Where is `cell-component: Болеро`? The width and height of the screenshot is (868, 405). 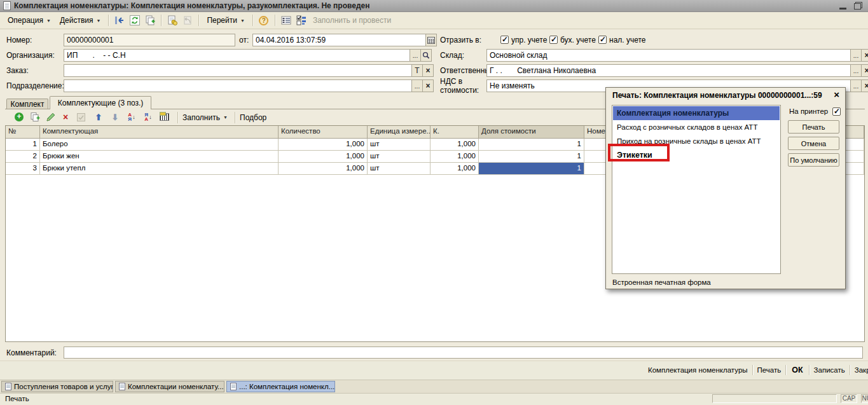 cell-component: Болеро is located at coordinates (159, 145).